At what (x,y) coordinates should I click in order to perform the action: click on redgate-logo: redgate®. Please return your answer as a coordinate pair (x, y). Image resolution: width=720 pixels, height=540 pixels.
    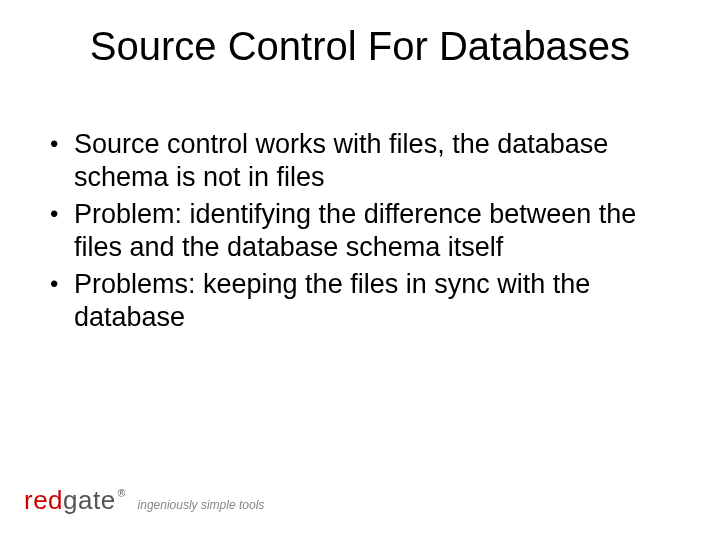
    Looking at the image, I should click on (75, 500).